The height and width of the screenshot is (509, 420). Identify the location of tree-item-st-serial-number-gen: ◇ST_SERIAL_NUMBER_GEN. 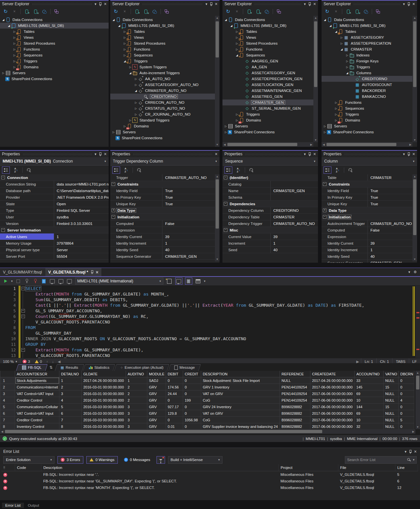
(270, 108).